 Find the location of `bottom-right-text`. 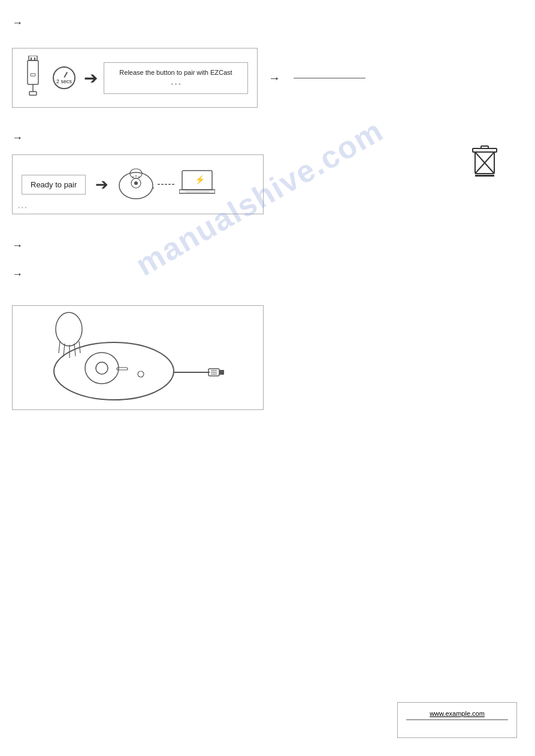

bottom-right-text is located at coordinates (457, 727).